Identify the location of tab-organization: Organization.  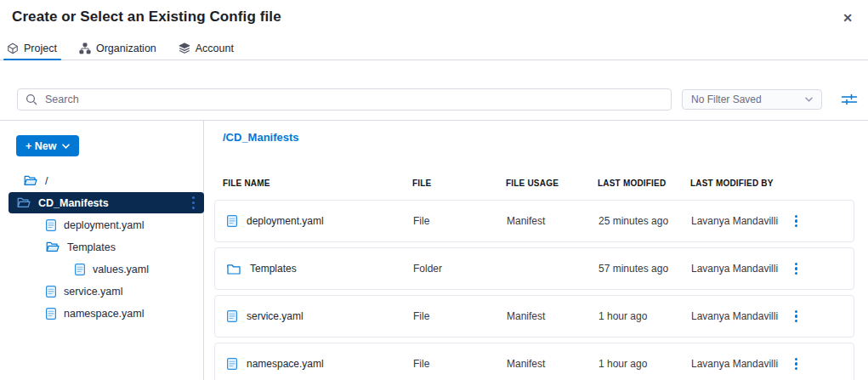
(117, 48).